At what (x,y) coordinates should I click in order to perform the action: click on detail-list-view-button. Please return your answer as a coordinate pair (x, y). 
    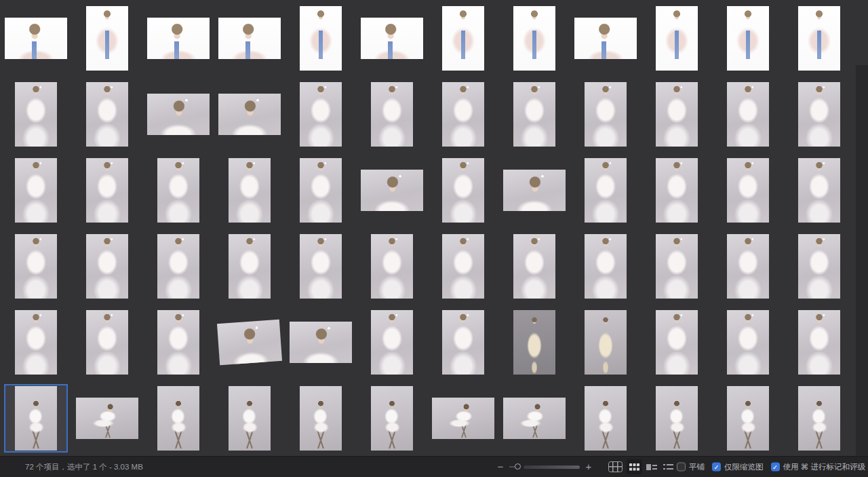
    Looking at the image, I should click on (669, 467).